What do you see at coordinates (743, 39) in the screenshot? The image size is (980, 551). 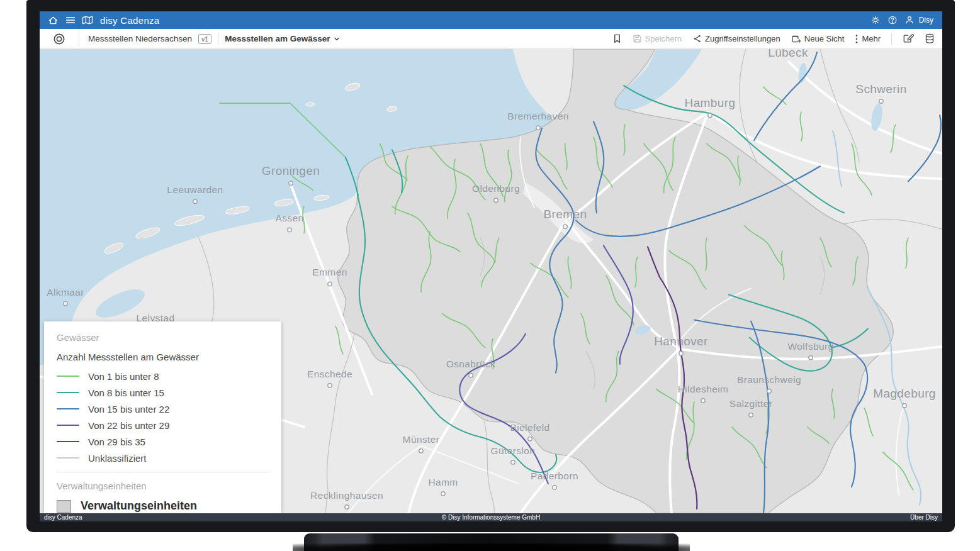 I see `access-settings-label: Zugriffseinstellungen` at bounding box center [743, 39].